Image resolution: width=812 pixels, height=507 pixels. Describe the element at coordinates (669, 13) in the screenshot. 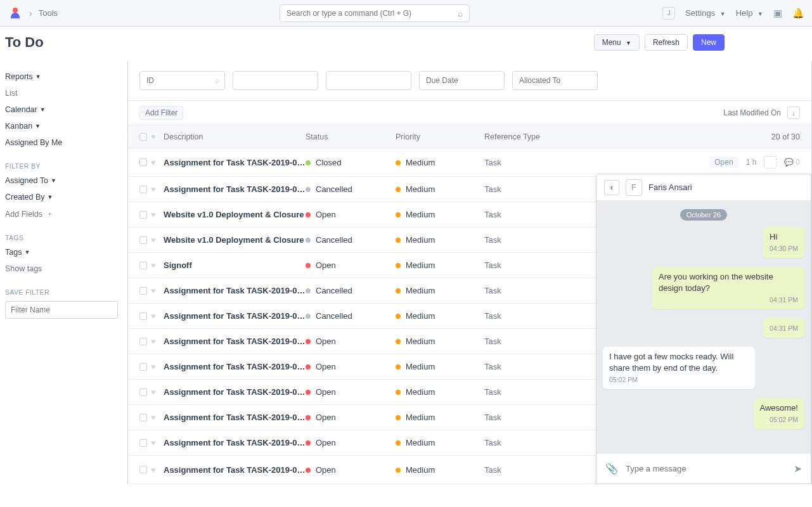

I see `user-avatar: J` at that location.